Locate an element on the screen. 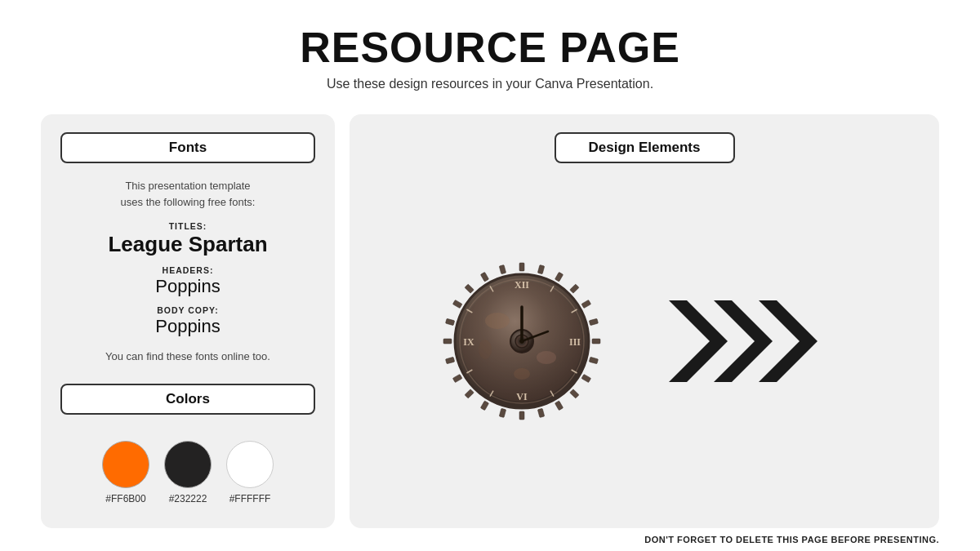 The image size is (980, 551). clock-icon: XII III VI IX is located at coordinates (522, 341).